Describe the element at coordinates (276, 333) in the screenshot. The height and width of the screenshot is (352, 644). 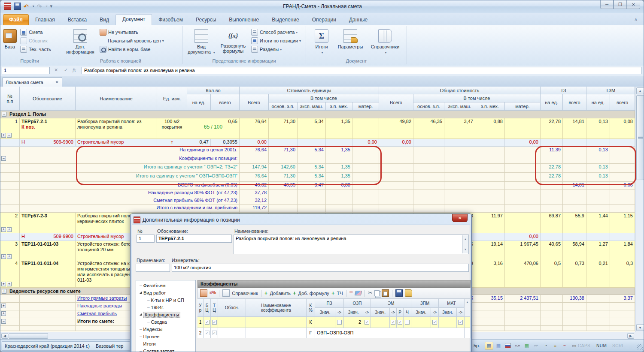
I see `coef-name-cell` at that location.